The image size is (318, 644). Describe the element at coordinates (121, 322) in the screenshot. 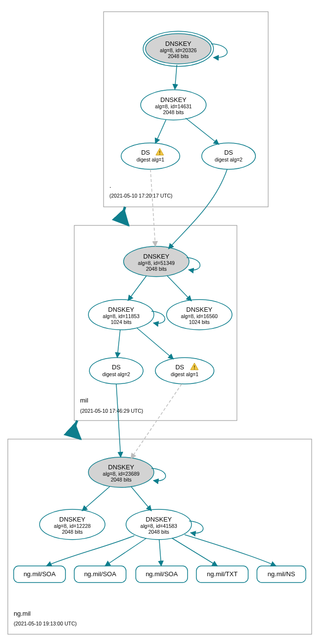

I see `node-mil-zsk1-l3: 1024 bits` at that location.